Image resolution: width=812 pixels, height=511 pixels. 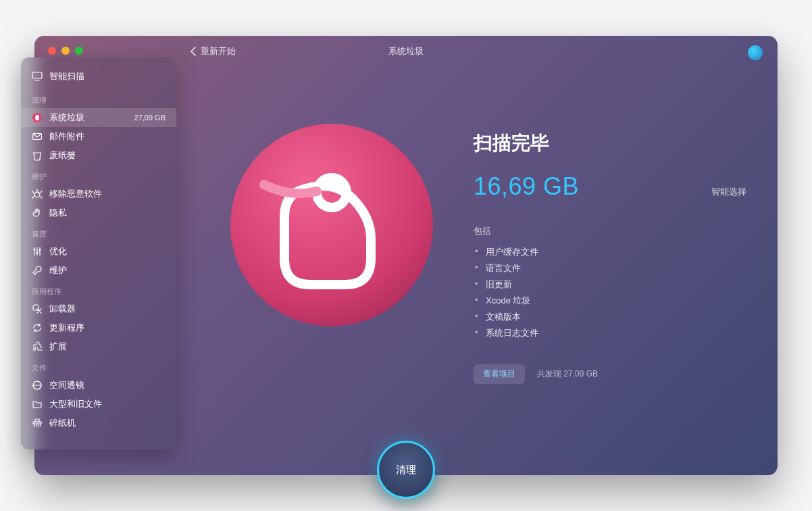 What do you see at coordinates (567, 374) in the screenshot?
I see `found-total: 共发现 27,09 GB` at bounding box center [567, 374].